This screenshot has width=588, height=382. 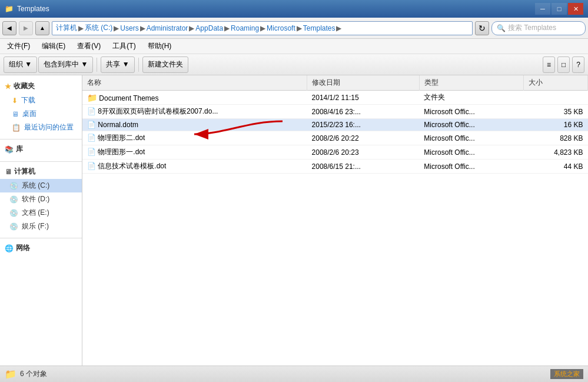 I want to click on sidebar-item-desktop: 🖥 桌面, so click(x=41, y=114).